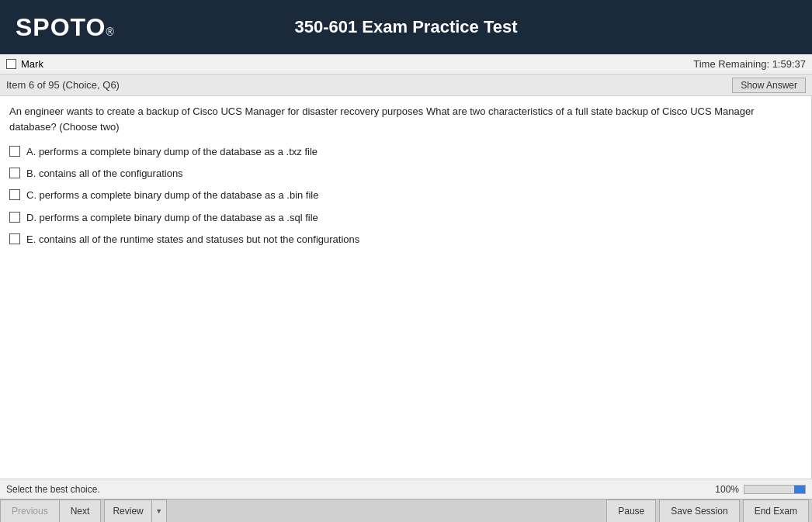 This screenshot has width=812, height=522. Describe the element at coordinates (172, 218) in the screenshot. I see `answer-label-d: D. performs a complete binary dump of th…` at that location.